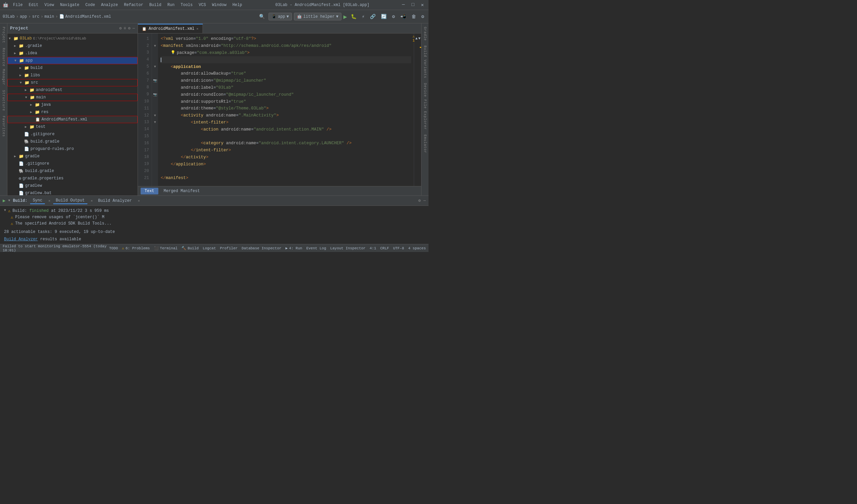 This screenshot has height=504, width=857. What do you see at coordinates (403, 16) in the screenshot?
I see `avd-manager-icon: 📲` at bounding box center [403, 16].